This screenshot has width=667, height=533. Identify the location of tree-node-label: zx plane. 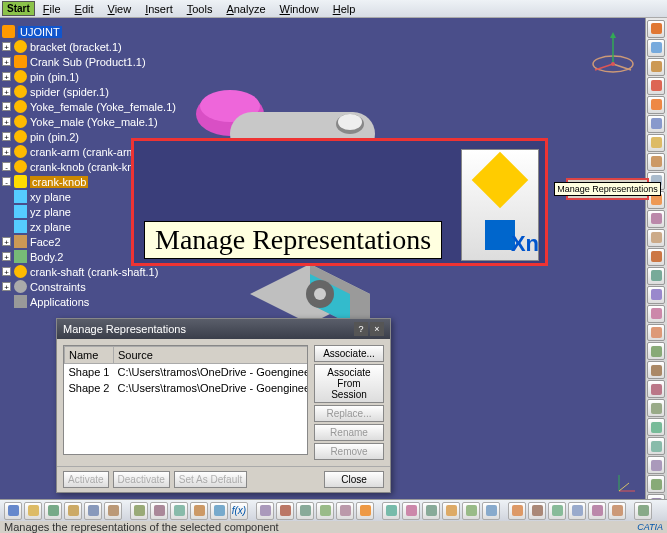
(50, 227).